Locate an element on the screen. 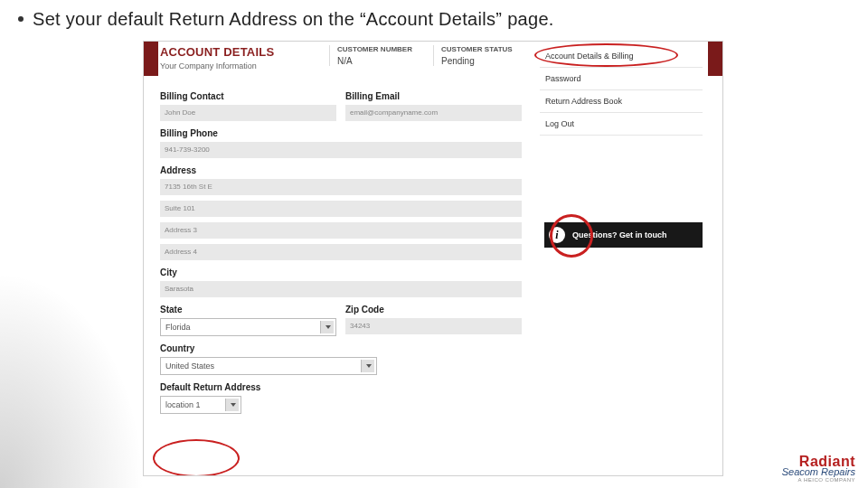  nav-log-out: Log Out is located at coordinates (621, 125).